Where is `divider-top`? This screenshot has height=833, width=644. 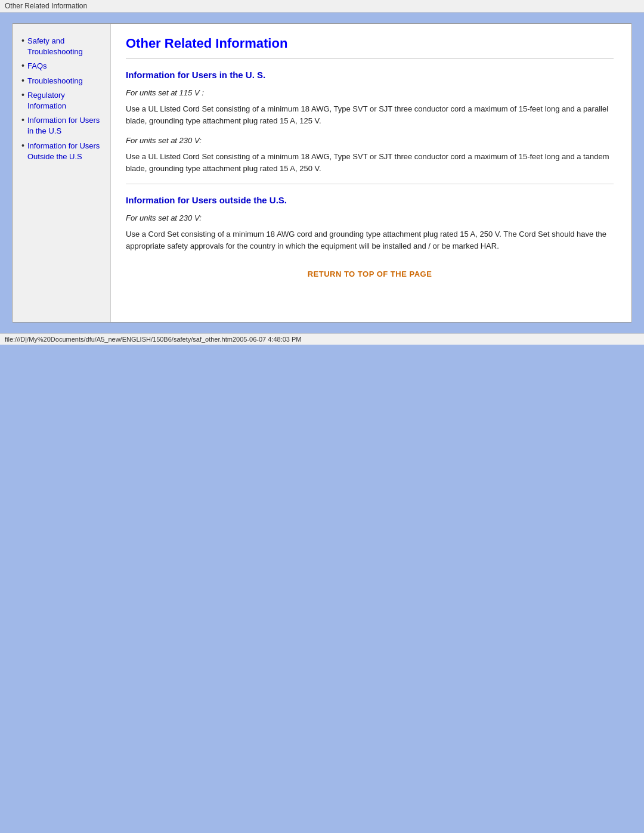 divider-top is located at coordinates (370, 58).